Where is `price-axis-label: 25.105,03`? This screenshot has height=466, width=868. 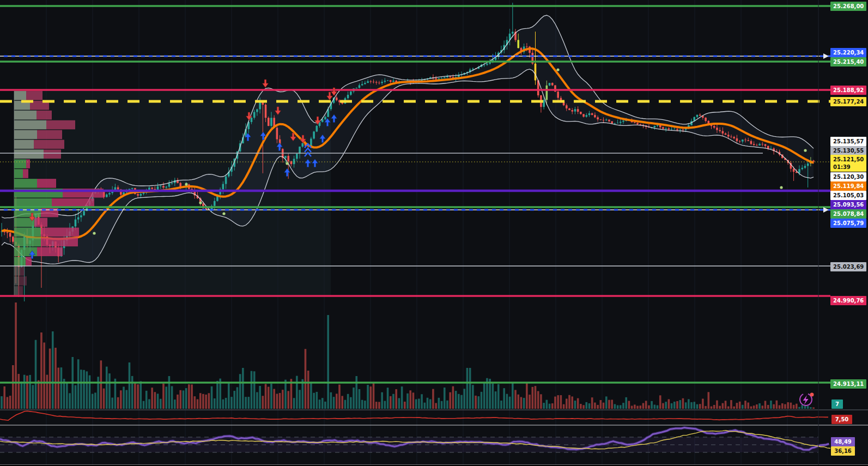 price-axis-label: 25.105,03 is located at coordinates (848, 195).